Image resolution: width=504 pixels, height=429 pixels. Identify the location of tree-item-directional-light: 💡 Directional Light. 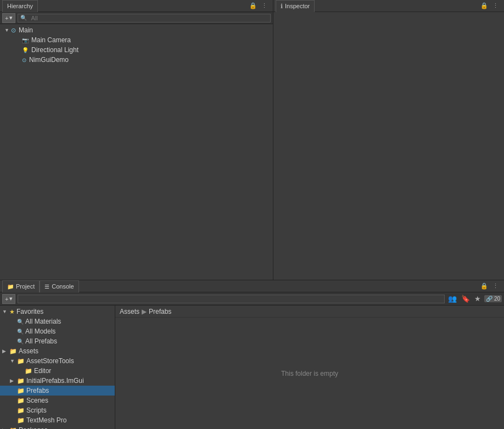
(136, 50).